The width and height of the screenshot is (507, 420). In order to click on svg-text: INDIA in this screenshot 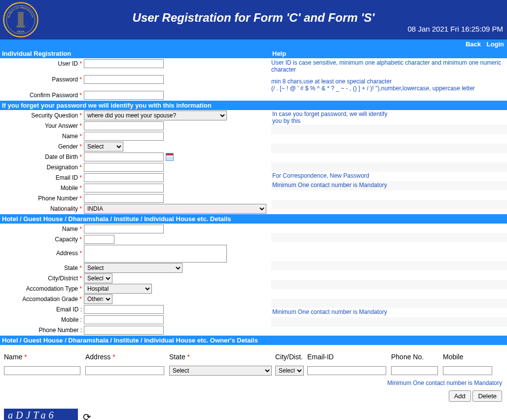, I will do `click(21, 32)`.